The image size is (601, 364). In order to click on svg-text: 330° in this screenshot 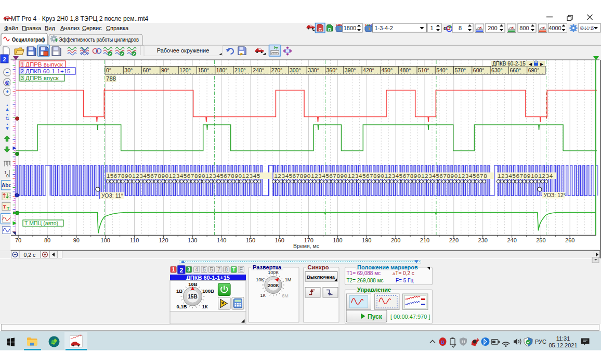, I will do `click(313, 70)`.